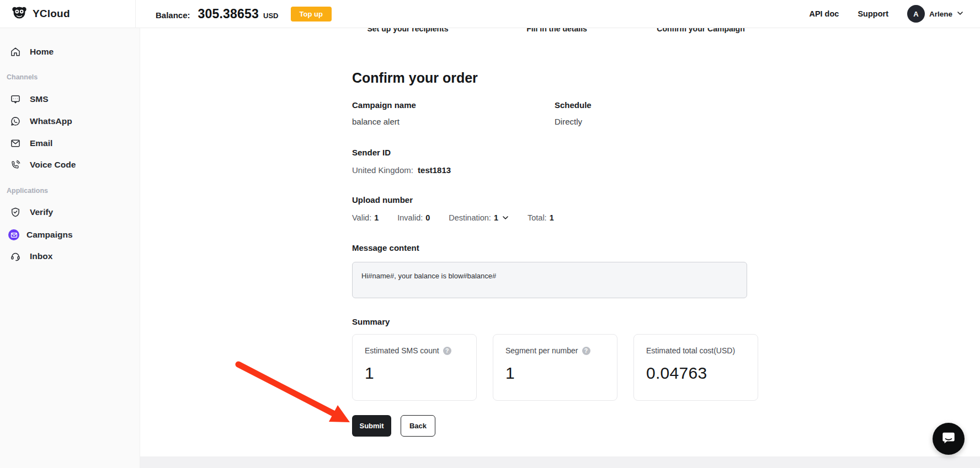 Image resolution: width=980 pixels, height=468 pixels. I want to click on sidebar-item-email: Email, so click(70, 143).